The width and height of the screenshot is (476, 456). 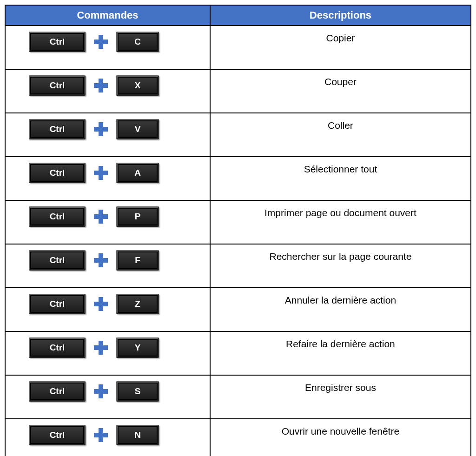 What do you see at coordinates (138, 435) in the screenshot?
I see `key-letter: N` at bounding box center [138, 435].